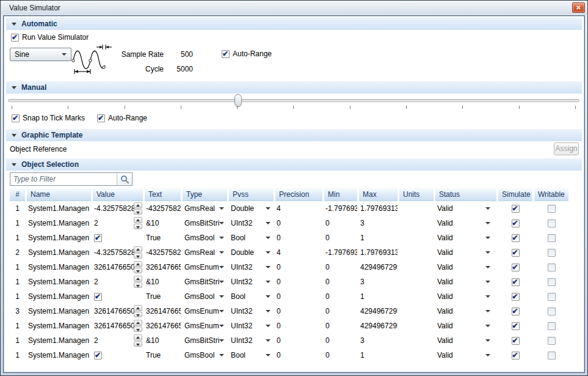 Image resolution: width=588 pixels, height=376 pixels. I want to click on column-header-simulate: Simulate, so click(515, 194).